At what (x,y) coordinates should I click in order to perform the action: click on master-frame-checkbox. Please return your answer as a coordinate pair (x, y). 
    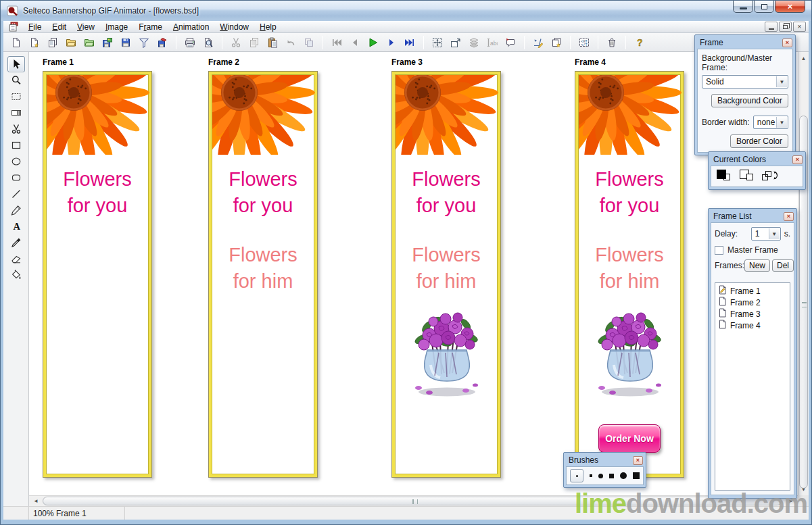
    Looking at the image, I should click on (719, 250).